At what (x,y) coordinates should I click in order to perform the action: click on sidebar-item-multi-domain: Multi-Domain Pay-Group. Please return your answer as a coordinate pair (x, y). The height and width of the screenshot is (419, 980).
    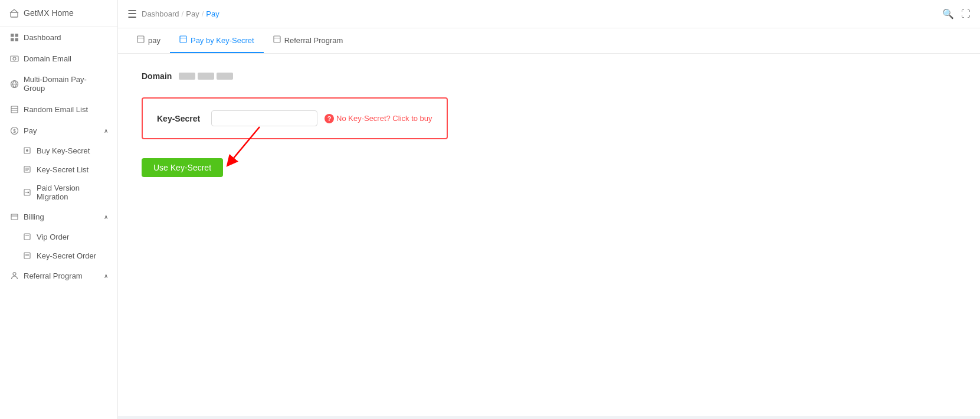
    Looking at the image, I should click on (59, 84).